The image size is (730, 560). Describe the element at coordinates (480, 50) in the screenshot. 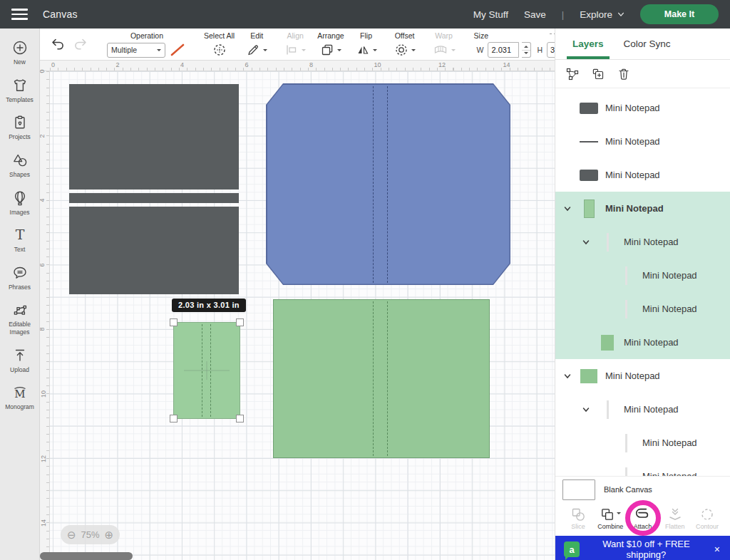

I see `width-label: W` at that location.